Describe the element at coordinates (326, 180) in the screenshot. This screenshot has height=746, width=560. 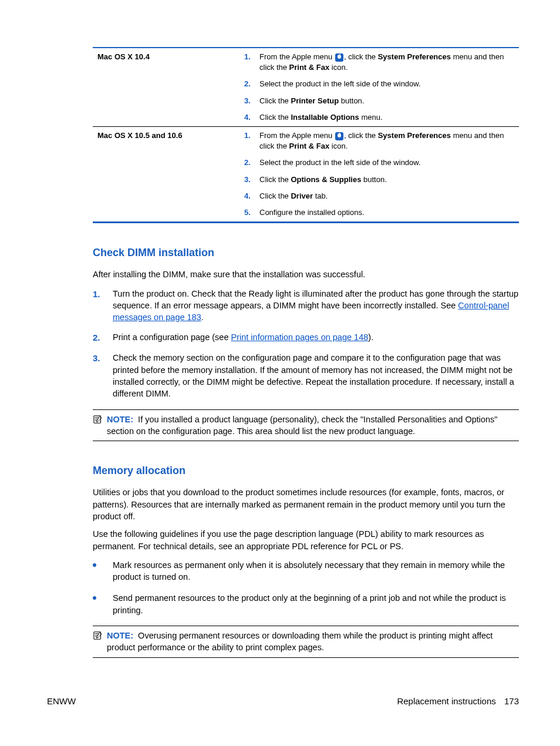
I see `bold-text: Options & Supplies` at that location.